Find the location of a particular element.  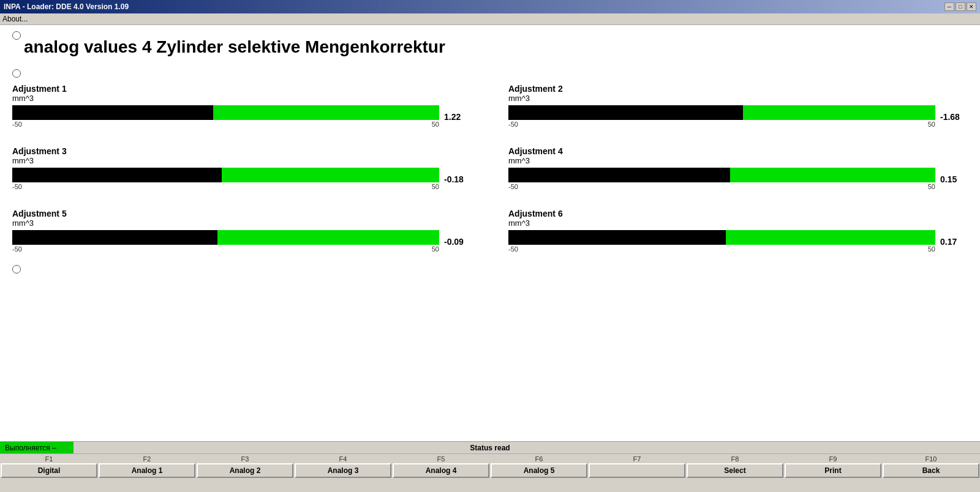

gauge-adj5-green is located at coordinates (328, 237).